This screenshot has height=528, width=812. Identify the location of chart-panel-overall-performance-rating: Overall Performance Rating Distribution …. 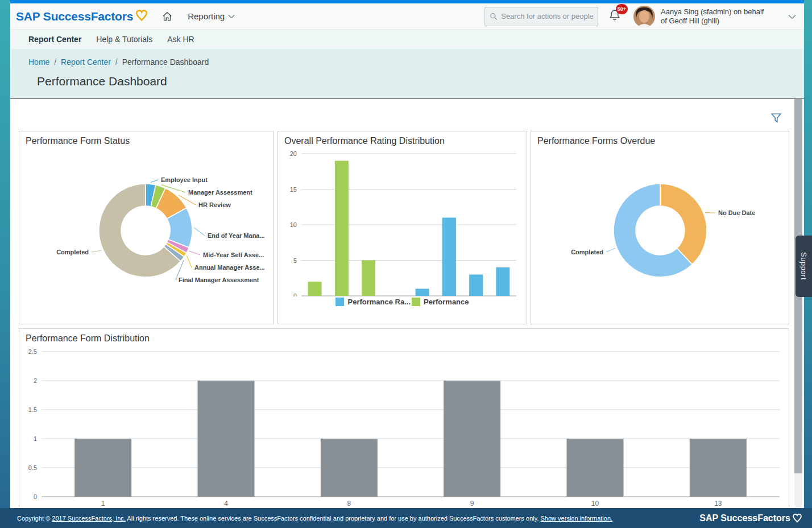
(403, 228).